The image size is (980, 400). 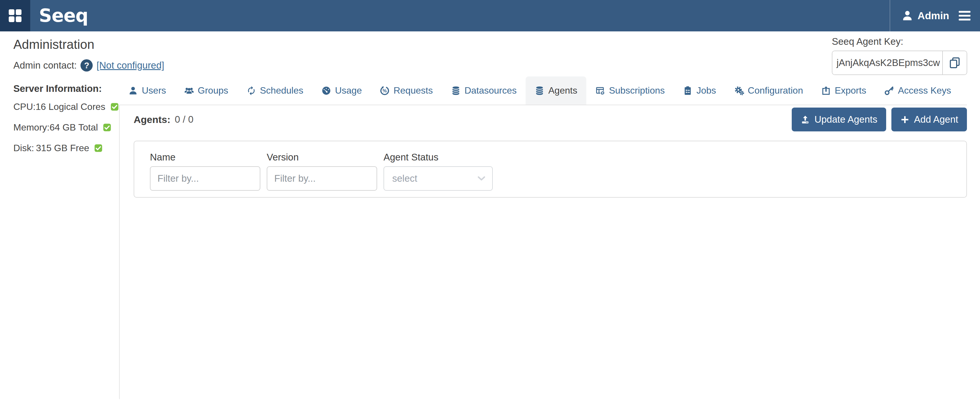 I want to click on server-info-row-cpu: CPU: 16 Logical Cores, so click(x=58, y=107).